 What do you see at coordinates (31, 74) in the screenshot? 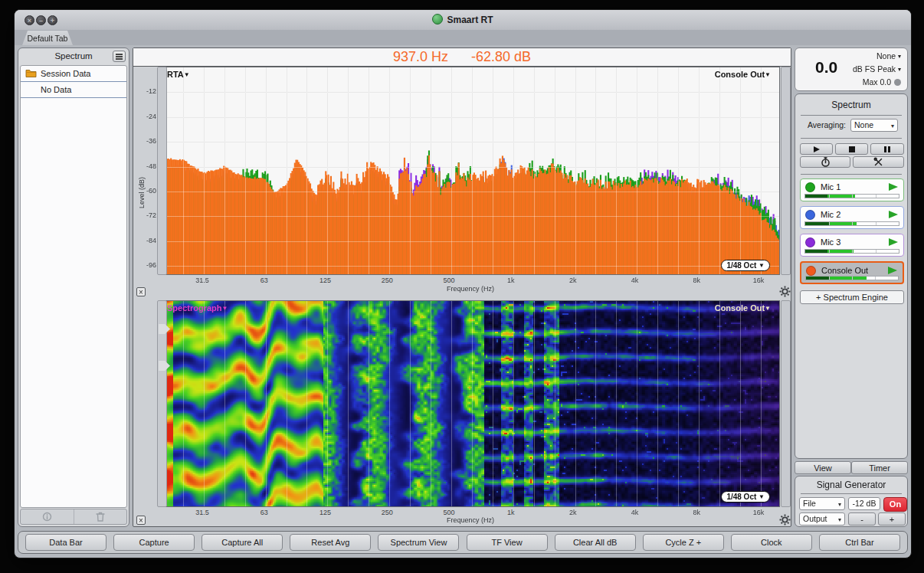
I see `folder-icon` at bounding box center [31, 74].